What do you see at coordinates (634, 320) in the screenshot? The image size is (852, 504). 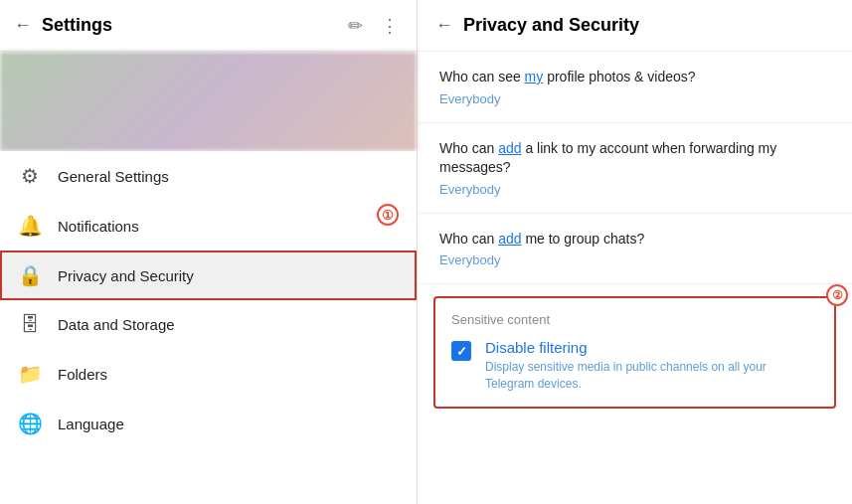 I see `sensitive-section-title: Sensitive content` at bounding box center [634, 320].